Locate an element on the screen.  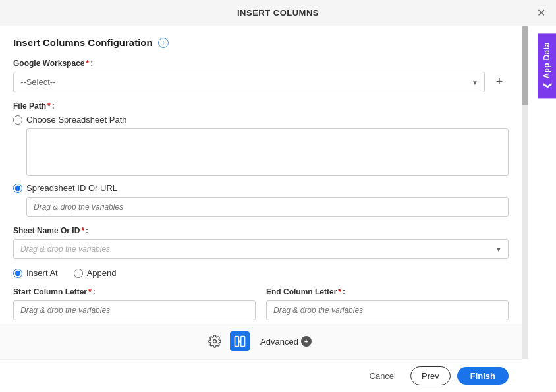
sheet-name-input-wrapper: Drag & drop the variables ▼ is located at coordinates (261, 249).